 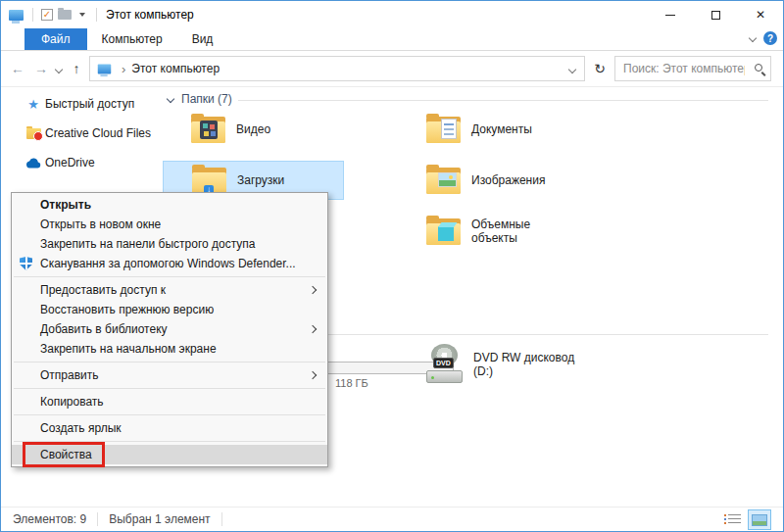 I want to click on sidebar-item-onedrive: OneDrive, so click(x=82, y=163).